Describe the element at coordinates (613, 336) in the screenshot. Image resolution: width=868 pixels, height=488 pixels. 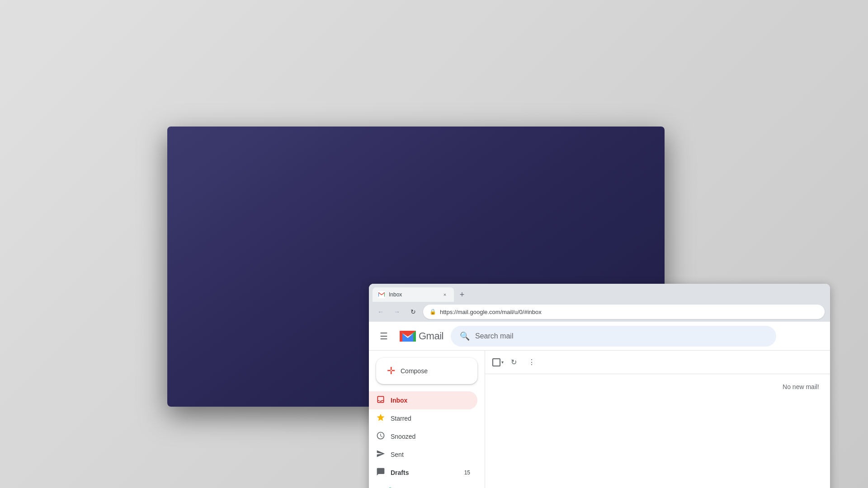
I see `search-bar: 🔍 Search mail` at that location.